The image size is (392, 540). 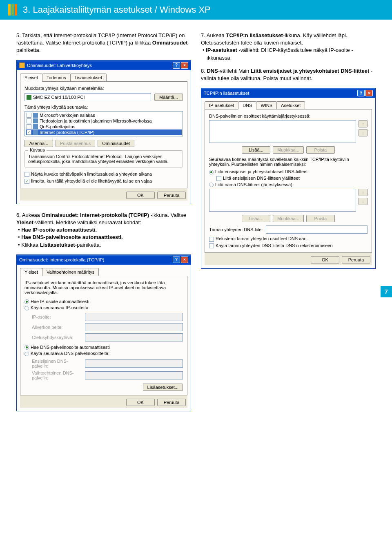 I want to click on suffix-label: Tämän yhteyden DNS-liite:, so click(x=236, y=230).